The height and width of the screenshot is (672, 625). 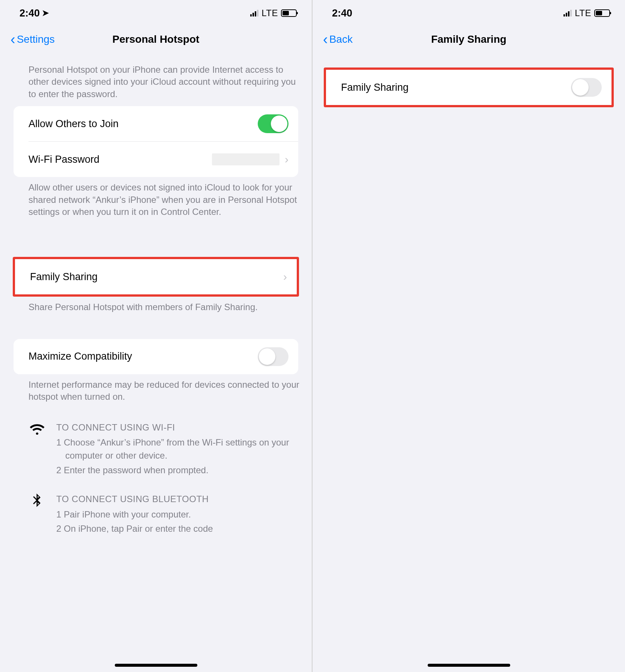 I want to click on wifi-password-value, so click(x=246, y=159).